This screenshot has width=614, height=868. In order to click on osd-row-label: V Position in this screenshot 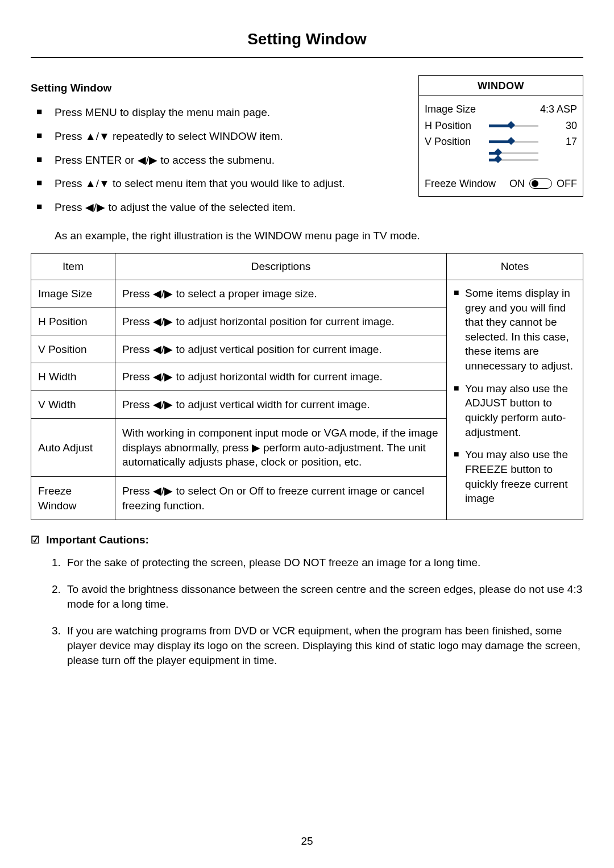, I will do `click(455, 142)`.